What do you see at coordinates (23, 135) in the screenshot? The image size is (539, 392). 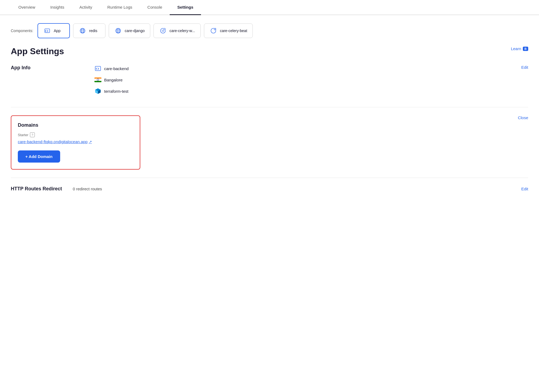 I see `starter-text: Starter` at bounding box center [23, 135].